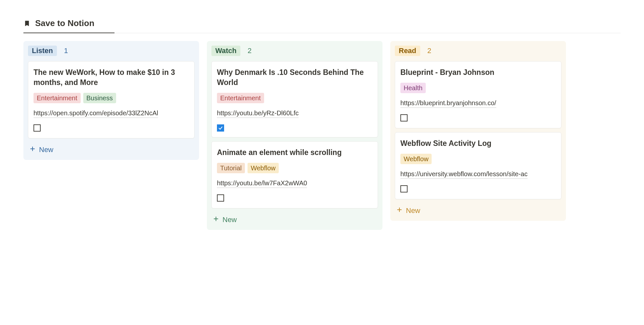 This screenshot has height=325, width=644. I want to click on card-tags: Health, so click(478, 88).